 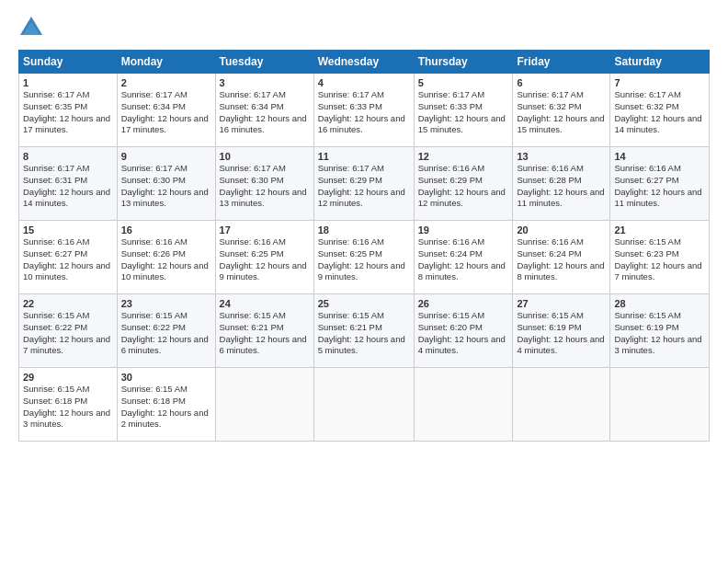 What do you see at coordinates (165, 63) in the screenshot?
I see `weekday-header: Monday` at bounding box center [165, 63].